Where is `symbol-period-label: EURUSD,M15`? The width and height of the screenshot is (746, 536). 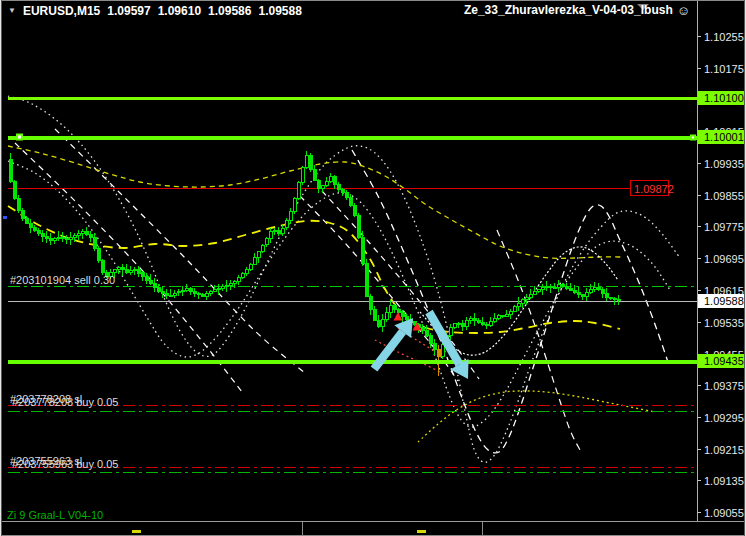
symbol-period-label: EURUSD,M15 is located at coordinates (62, 11).